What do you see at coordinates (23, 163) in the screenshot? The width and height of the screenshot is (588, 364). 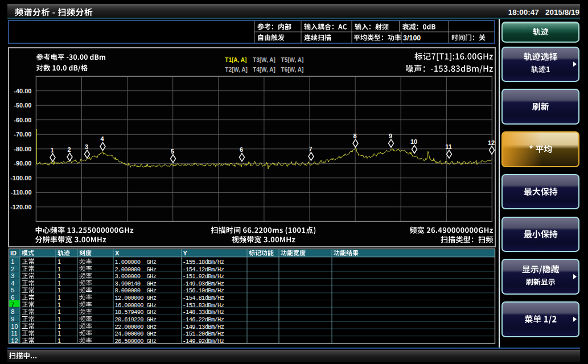 I see `svg-text: -90.00` at bounding box center [23, 163].